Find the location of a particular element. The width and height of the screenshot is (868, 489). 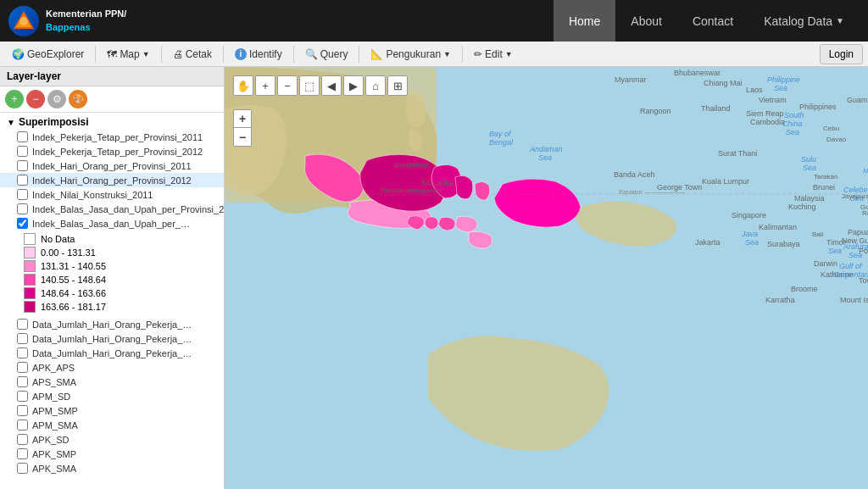

layer-checkbox-l3 is located at coordinates (22, 166).